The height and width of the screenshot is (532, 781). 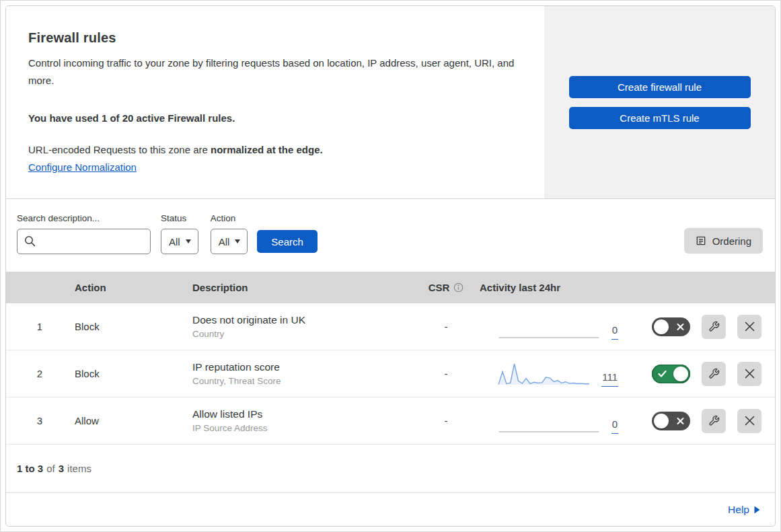 What do you see at coordinates (287, 241) in the screenshot?
I see `search-button: Search` at bounding box center [287, 241].